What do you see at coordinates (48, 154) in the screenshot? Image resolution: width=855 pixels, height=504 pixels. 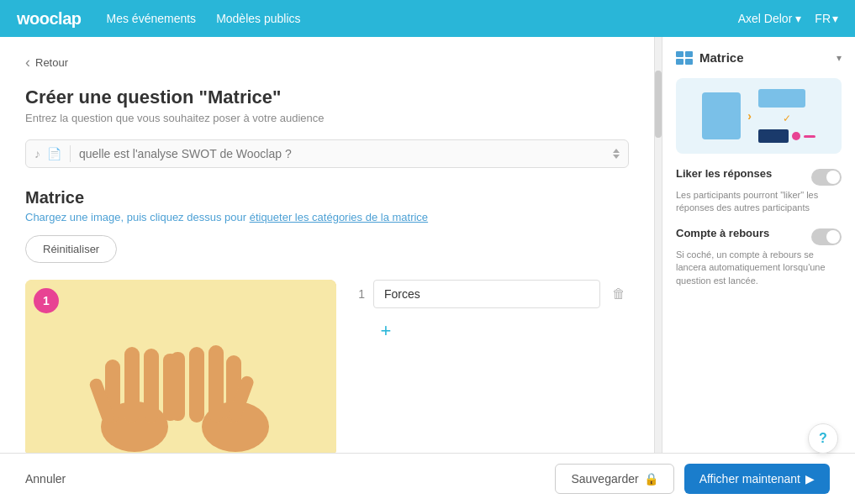 I see `input-icons: ♪ 📄` at bounding box center [48, 154].